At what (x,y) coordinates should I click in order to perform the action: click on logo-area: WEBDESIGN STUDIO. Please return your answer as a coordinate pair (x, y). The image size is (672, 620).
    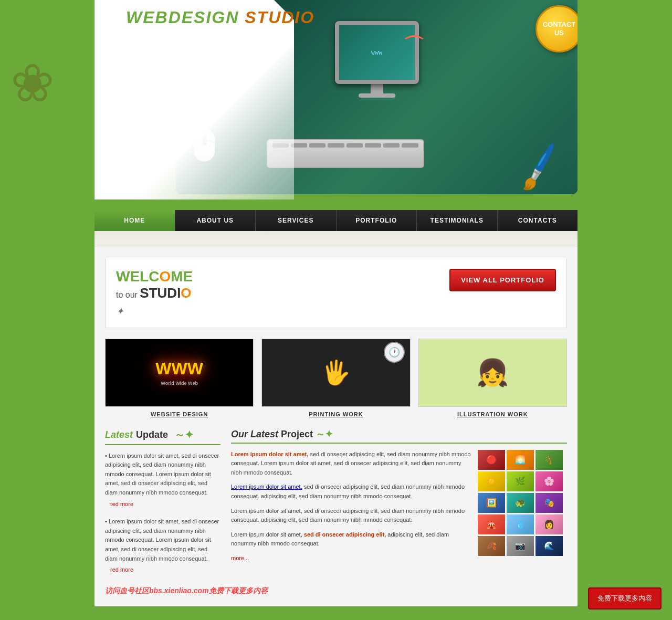
    Looking at the image, I should click on (220, 18).